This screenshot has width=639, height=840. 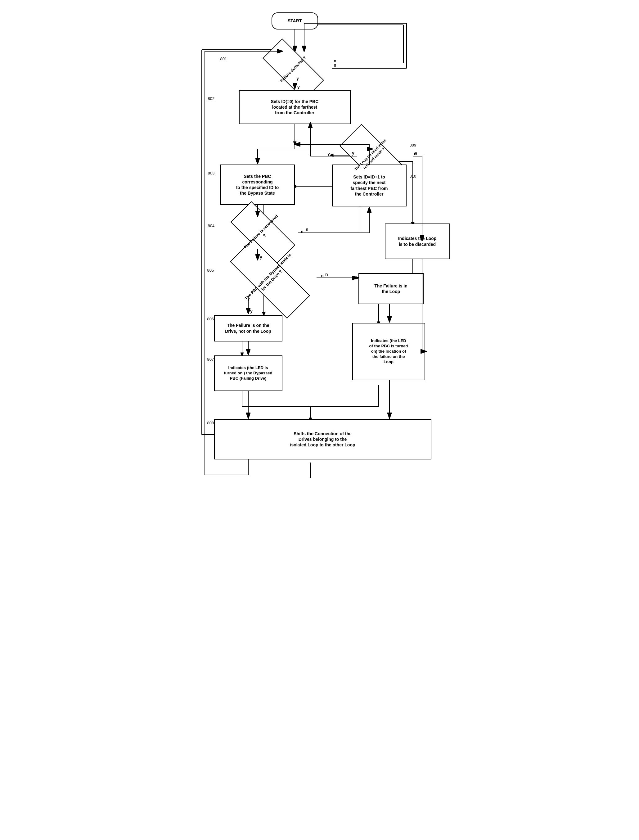 I want to click on ref-802: 802, so click(x=211, y=99).